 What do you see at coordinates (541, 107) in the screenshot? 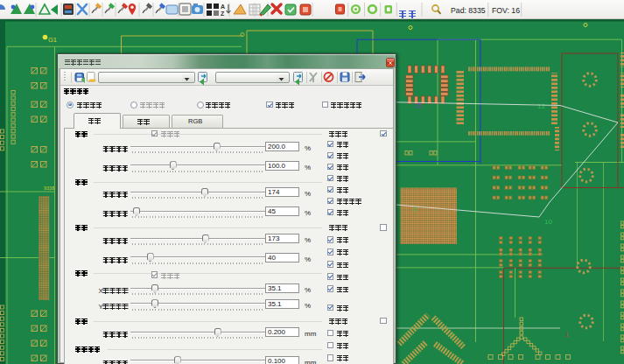
I see `svg-text: 12` at bounding box center [541, 107].